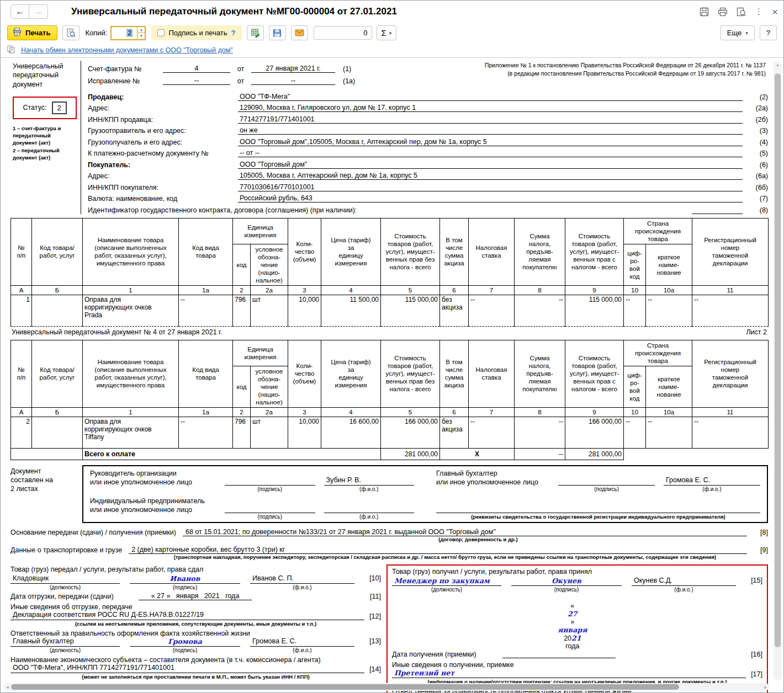  Describe the element at coordinates (206, 433) in the screenshot. I see `cell-kind: --` at that location.